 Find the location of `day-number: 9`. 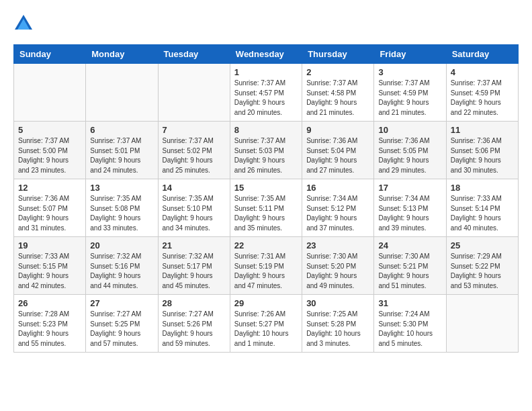

day-number: 9 is located at coordinates (338, 130).